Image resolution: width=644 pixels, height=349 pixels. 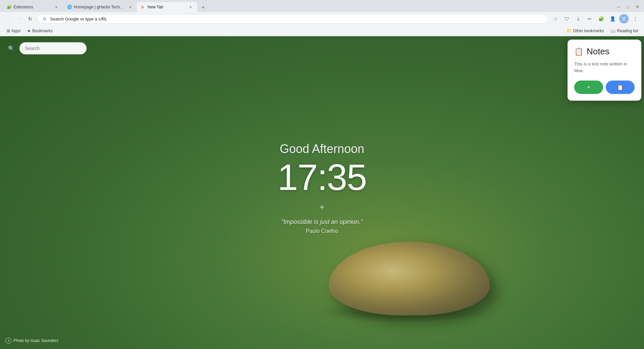 I want to click on tab-ghacks-title: Homepage | gHacks Technology..., so click(x=100, y=7).